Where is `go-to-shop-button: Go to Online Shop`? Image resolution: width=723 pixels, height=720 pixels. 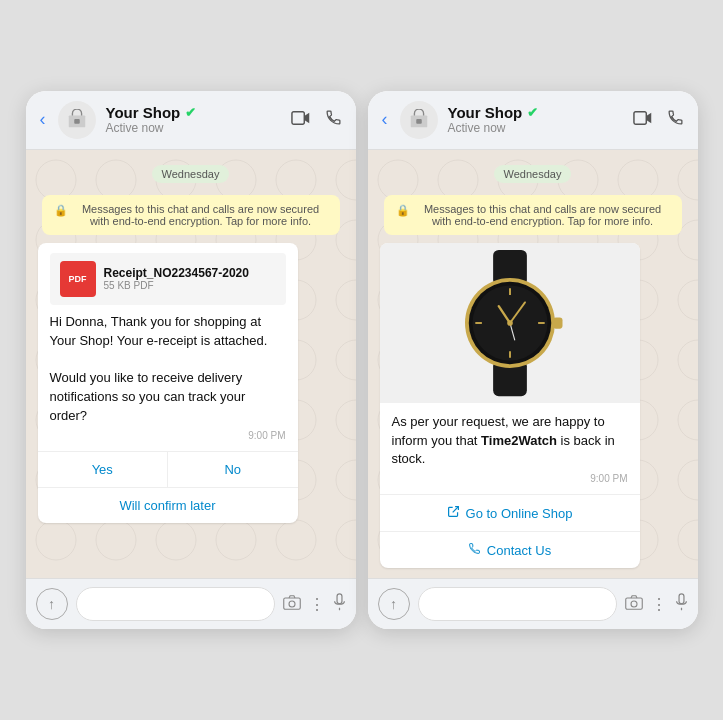
go-to-shop-button: Go to Online Shop is located at coordinates (510, 512).